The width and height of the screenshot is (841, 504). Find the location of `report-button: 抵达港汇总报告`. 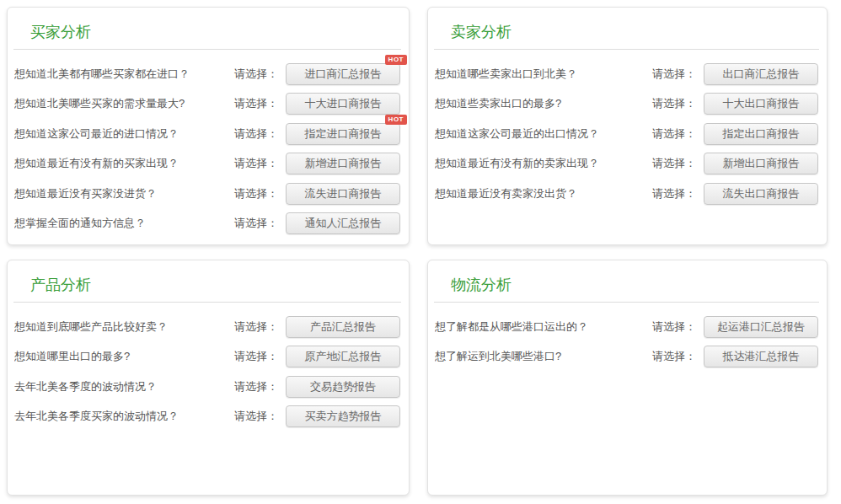

report-button: 抵达港汇总报告 is located at coordinates (761, 357).